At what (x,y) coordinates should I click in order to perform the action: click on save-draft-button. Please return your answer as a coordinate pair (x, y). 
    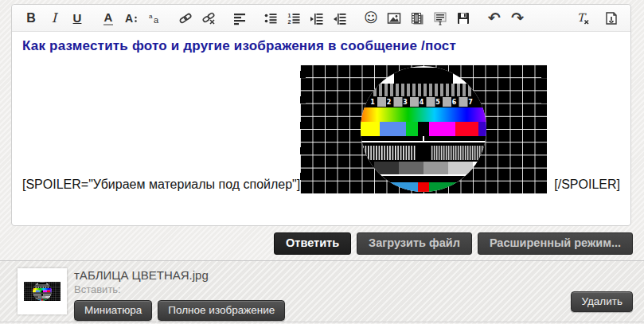
    Looking at the image, I should click on (463, 18).